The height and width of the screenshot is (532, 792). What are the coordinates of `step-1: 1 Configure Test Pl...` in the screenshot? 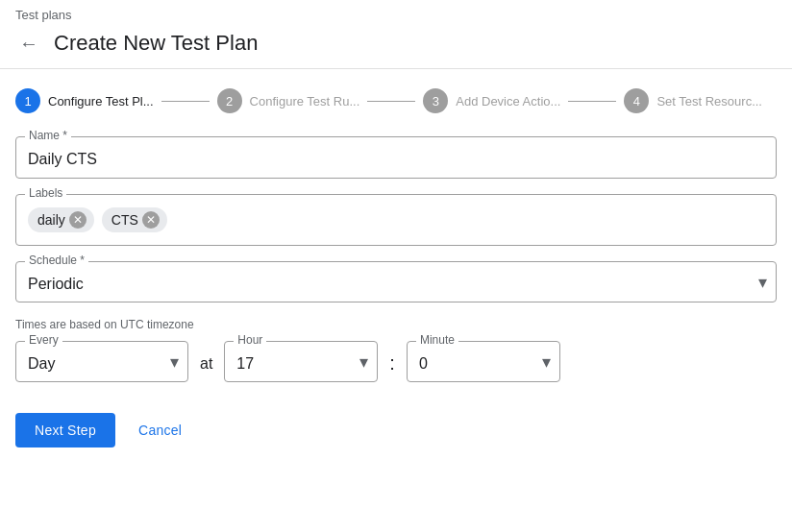 It's located at (85, 101).